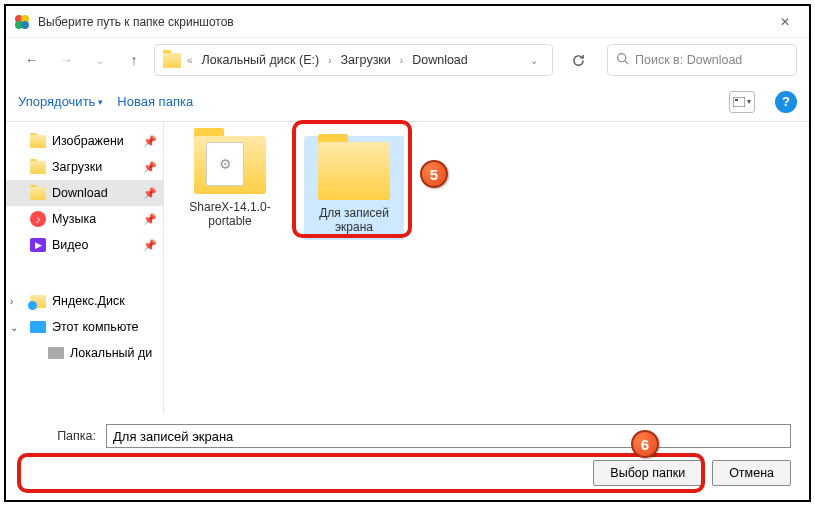 The image size is (815, 506). Describe the element at coordinates (32, 60) in the screenshot. I see `back-button: ←` at that location.